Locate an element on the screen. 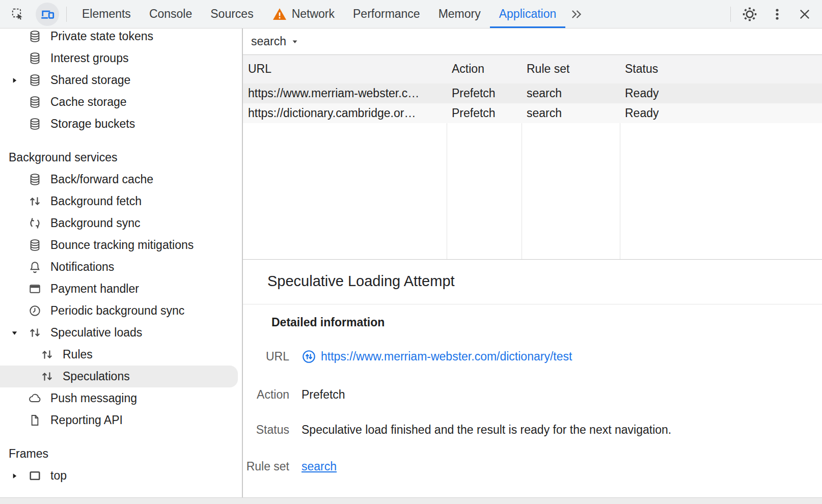 The width and height of the screenshot is (822, 504). inspect-icon is located at coordinates (17, 14).